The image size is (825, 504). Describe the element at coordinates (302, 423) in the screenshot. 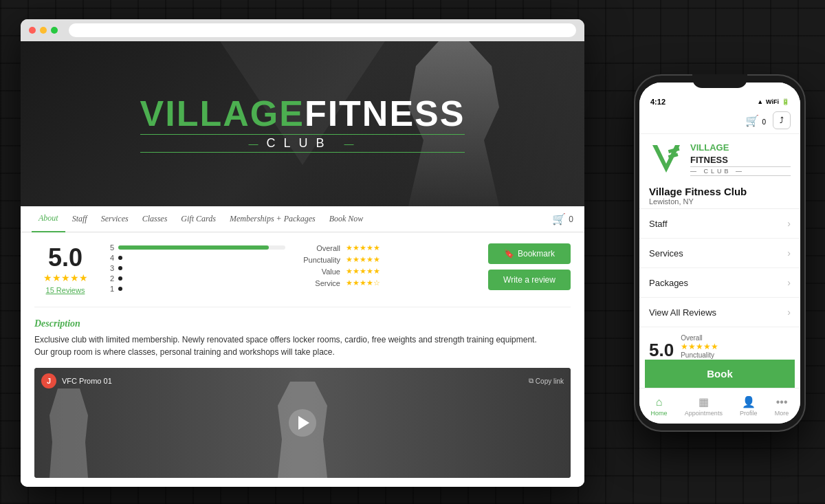

I see `play-button` at that location.